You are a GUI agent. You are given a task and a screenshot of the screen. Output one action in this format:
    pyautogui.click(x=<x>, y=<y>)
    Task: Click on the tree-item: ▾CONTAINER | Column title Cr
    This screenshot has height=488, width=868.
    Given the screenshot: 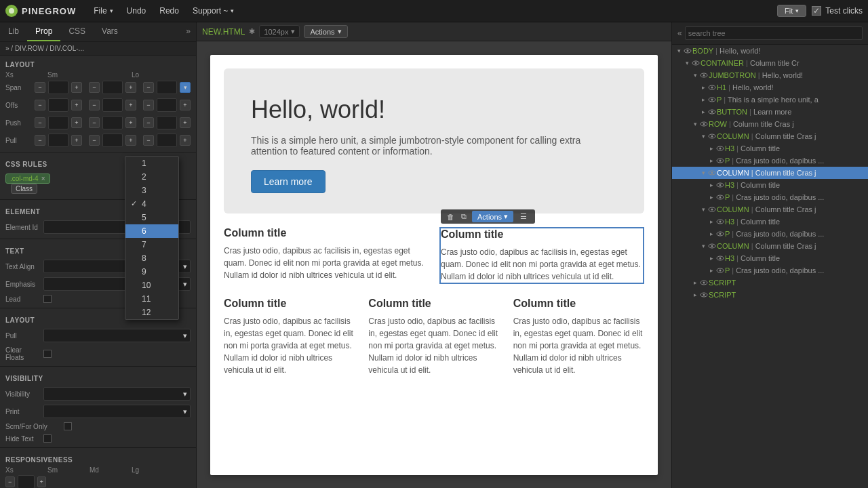 What is the action you would take?
    pyautogui.click(x=770, y=63)
    